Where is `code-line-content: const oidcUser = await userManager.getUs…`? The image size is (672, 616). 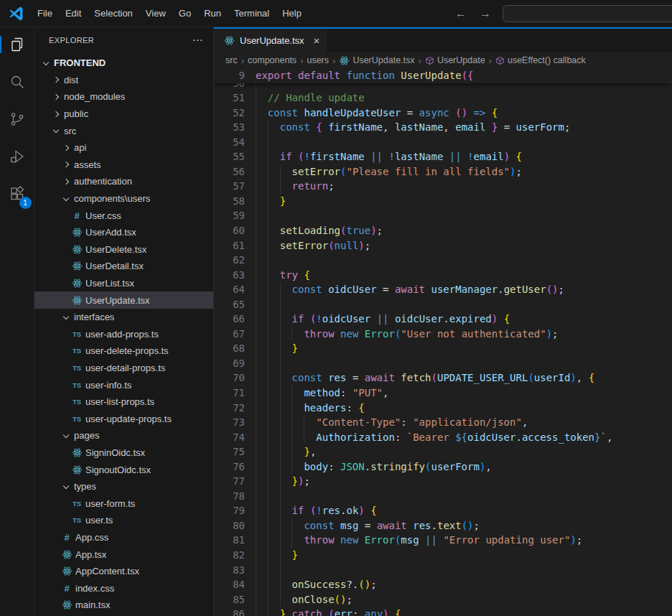
code-line-content: const oidcUser = await userManager.getUs… is located at coordinates (458, 290).